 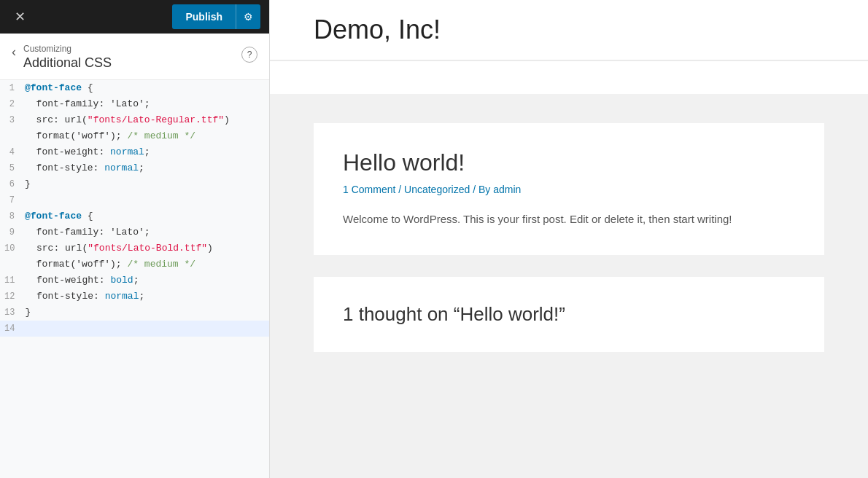 I want to click on code-line: 7, so click(x=134, y=200).